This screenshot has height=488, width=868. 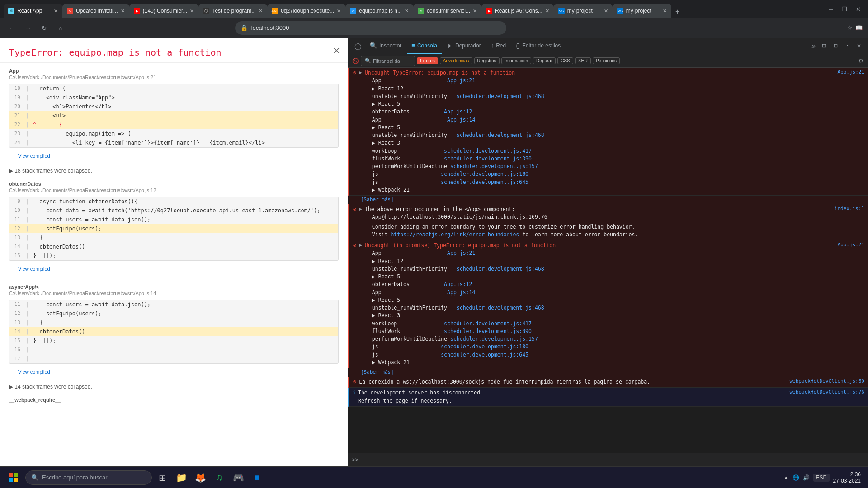 I want to click on file-explorer-button: 📁, so click(x=181, y=478).